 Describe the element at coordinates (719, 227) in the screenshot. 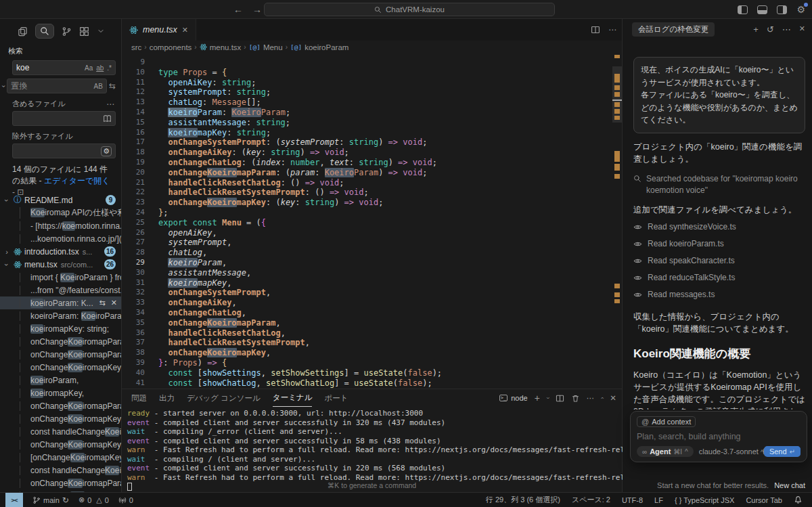

I see `tool-call-read-file: Read synthesizeVoice.ts` at that location.